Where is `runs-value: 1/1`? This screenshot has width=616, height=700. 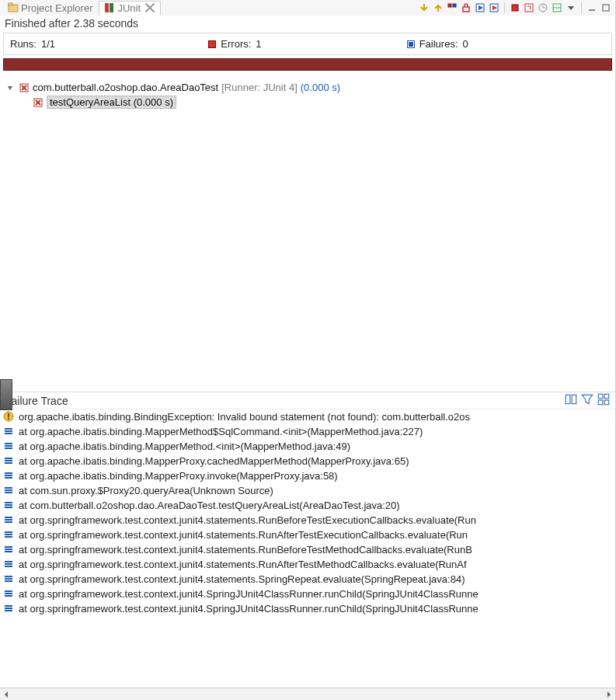
runs-value: 1/1 is located at coordinates (48, 44).